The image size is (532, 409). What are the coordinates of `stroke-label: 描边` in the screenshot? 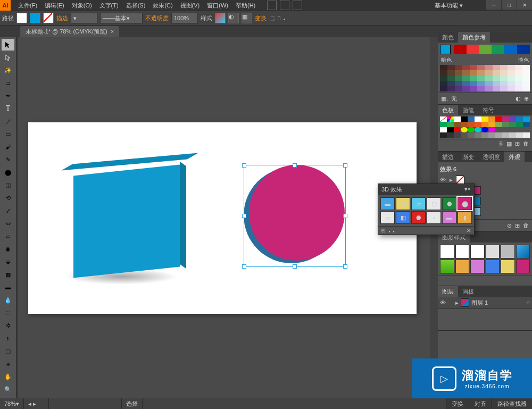 It's located at (62, 18).